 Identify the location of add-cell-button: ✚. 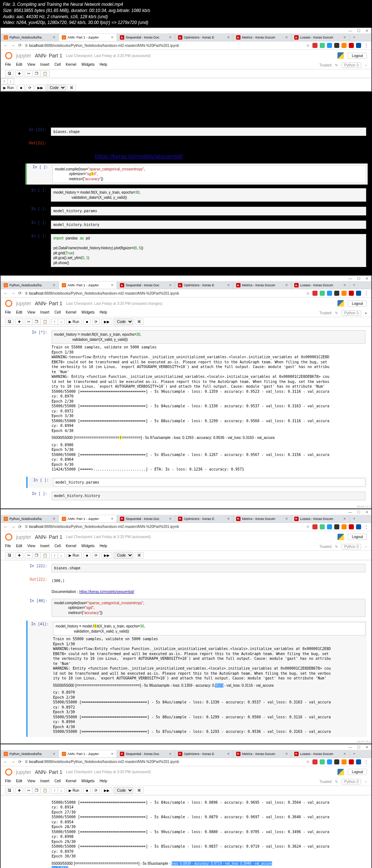
(19, 73).